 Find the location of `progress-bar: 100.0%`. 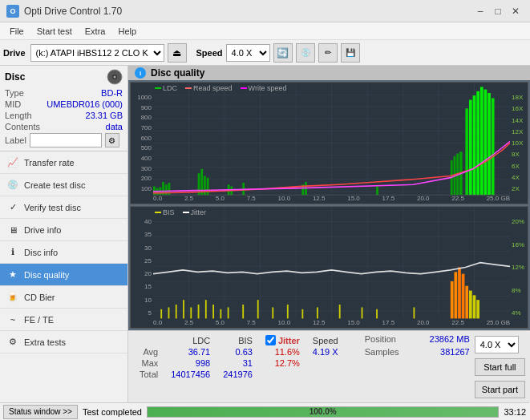

progress-bar: 100.0% is located at coordinates (323, 412).